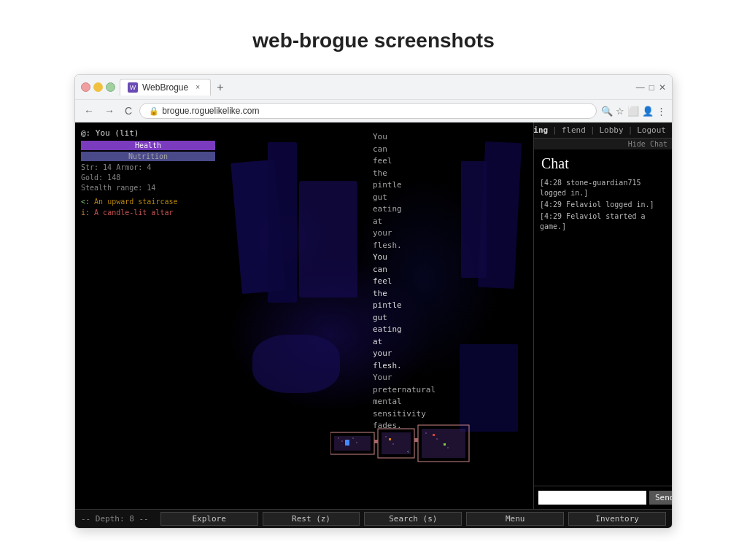 The height and width of the screenshot is (560, 747). I want to click on address-bar: 🔒 brogue.roguelikelike.com, so click(368, 111).